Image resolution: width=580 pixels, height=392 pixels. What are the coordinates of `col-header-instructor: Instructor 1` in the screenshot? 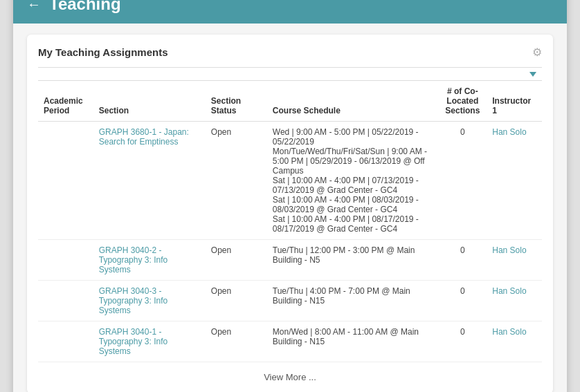 It's located at (514, 101).